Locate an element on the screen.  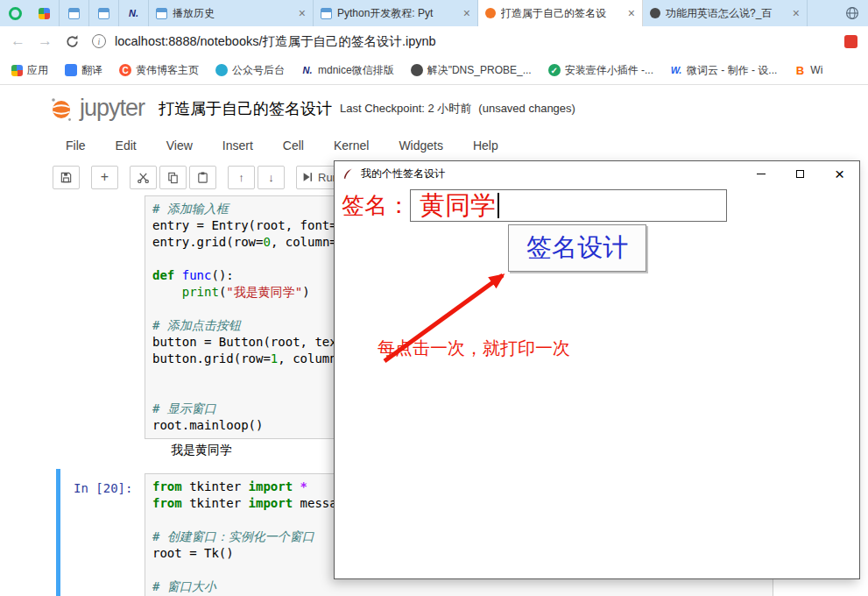
tab-title: Python开发教程: Pyt is located at coordinates (398, 14).